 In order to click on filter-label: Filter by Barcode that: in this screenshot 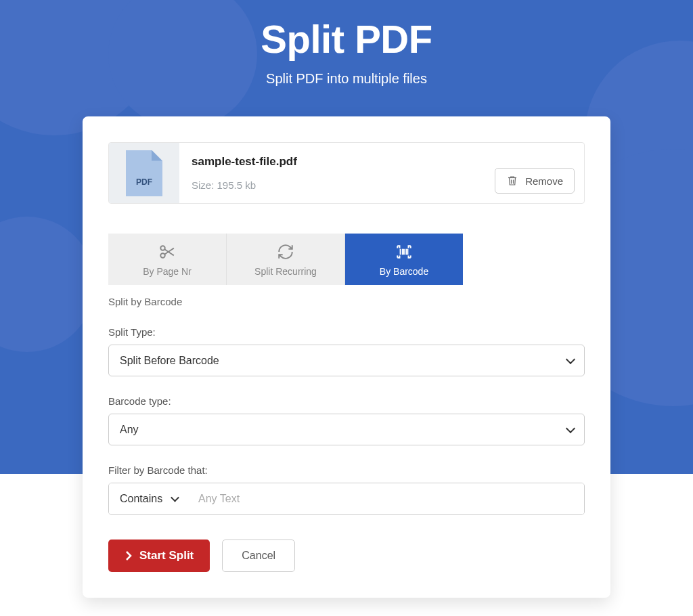, I will do `click(346, 470)`.